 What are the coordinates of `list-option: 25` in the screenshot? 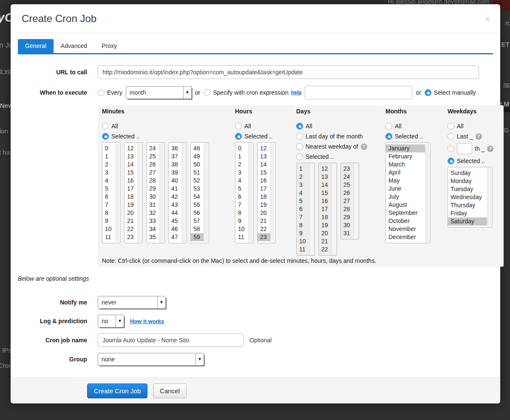 It's located at (347, 185).